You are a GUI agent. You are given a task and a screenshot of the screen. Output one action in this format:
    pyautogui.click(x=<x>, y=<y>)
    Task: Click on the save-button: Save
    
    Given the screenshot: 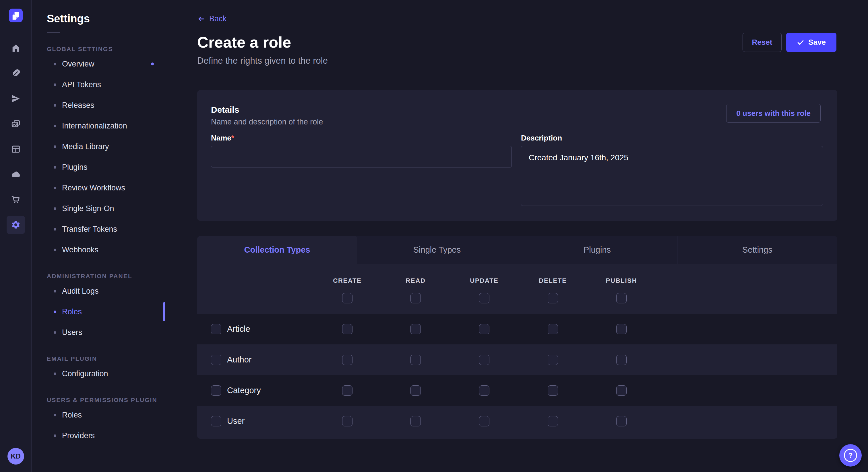 What is the action you would take?
    pyautogui.click(x=811, y=42)
    